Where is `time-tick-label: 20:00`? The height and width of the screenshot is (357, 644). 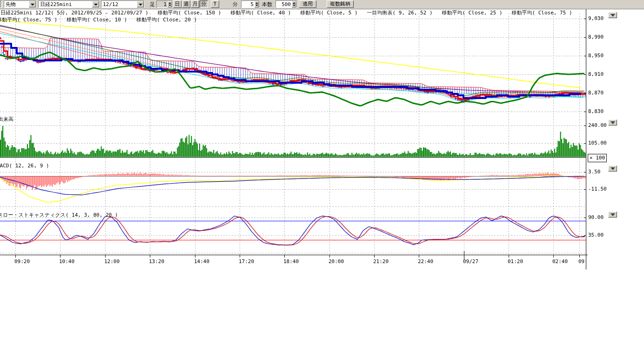 time-tick-label: 20:00 is located at coordinates (336, 261).